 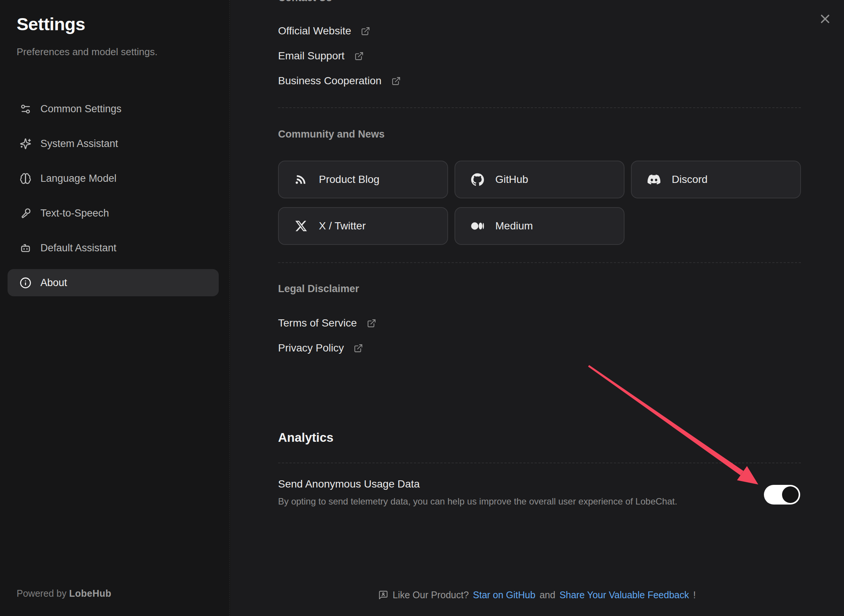 What do you see at coordinates (349, 180) in the screenshot?
I see `button-label: Product Blog` at bounding box center [349, 180].